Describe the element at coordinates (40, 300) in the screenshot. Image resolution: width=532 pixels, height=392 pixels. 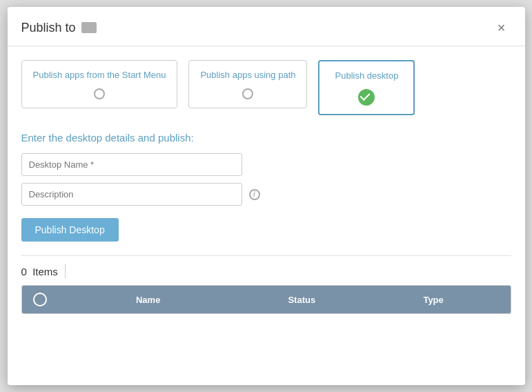
I see `select-all-checkbox` at that location.